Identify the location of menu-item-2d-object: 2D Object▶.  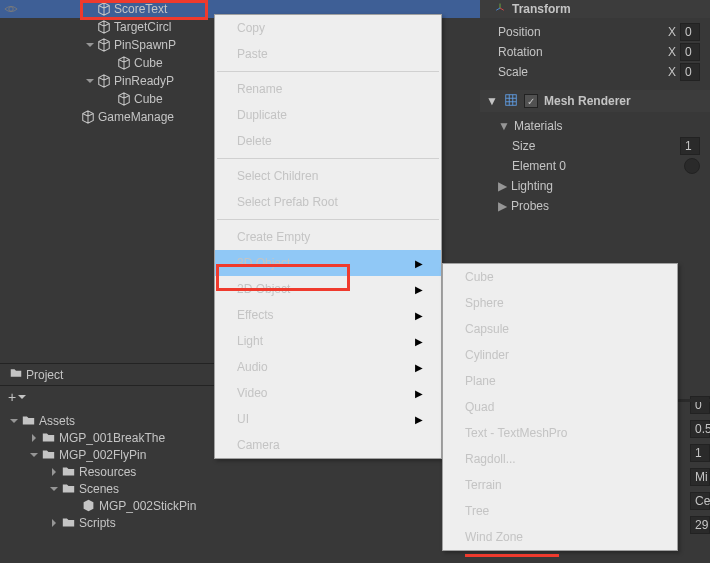
(328, 289).